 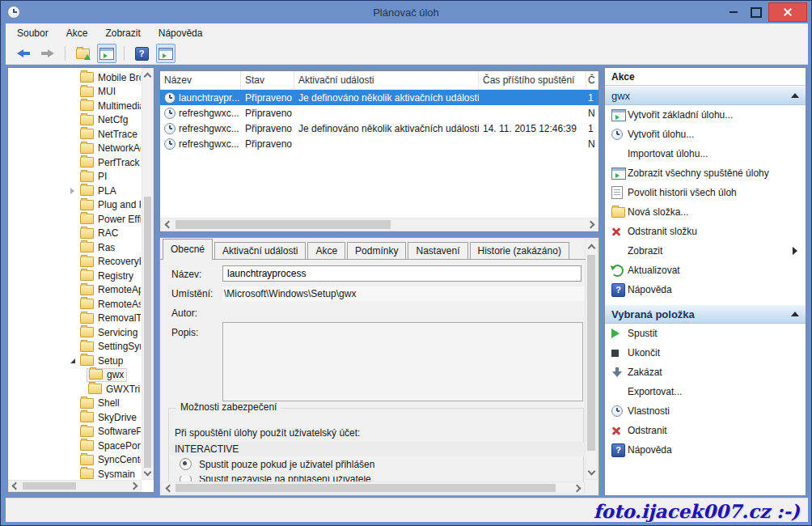 What do you see at coordinates (756, 12) in the screenshot?
I see `maximize-button` at bounding box center [756, 12].